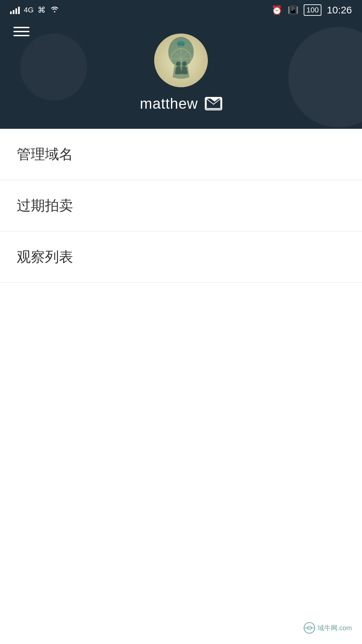  What do you see at coordinates (29, 10) in the screenshot?
I see `network-type: 4G` at bounding box center [29, 10].